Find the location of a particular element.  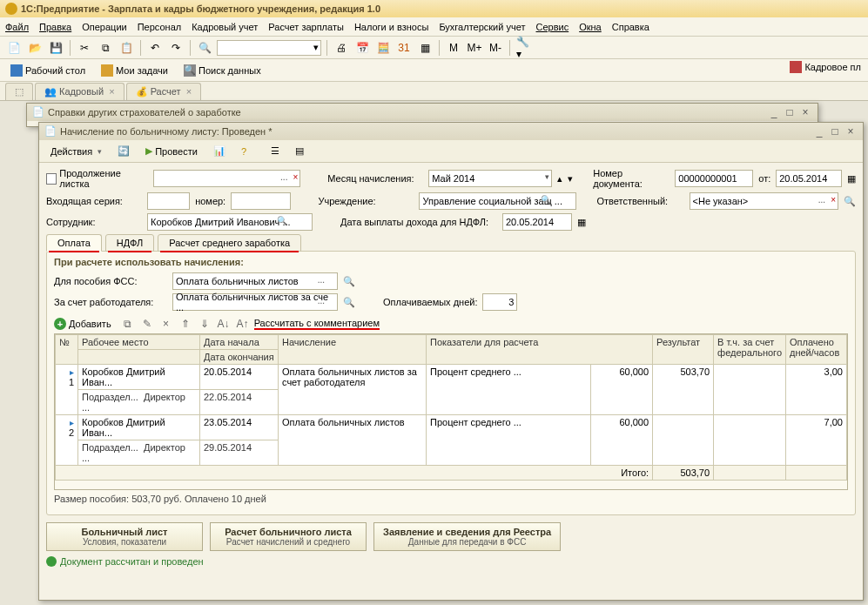

menu-service: Сервис is located at coordinates (553, 27).